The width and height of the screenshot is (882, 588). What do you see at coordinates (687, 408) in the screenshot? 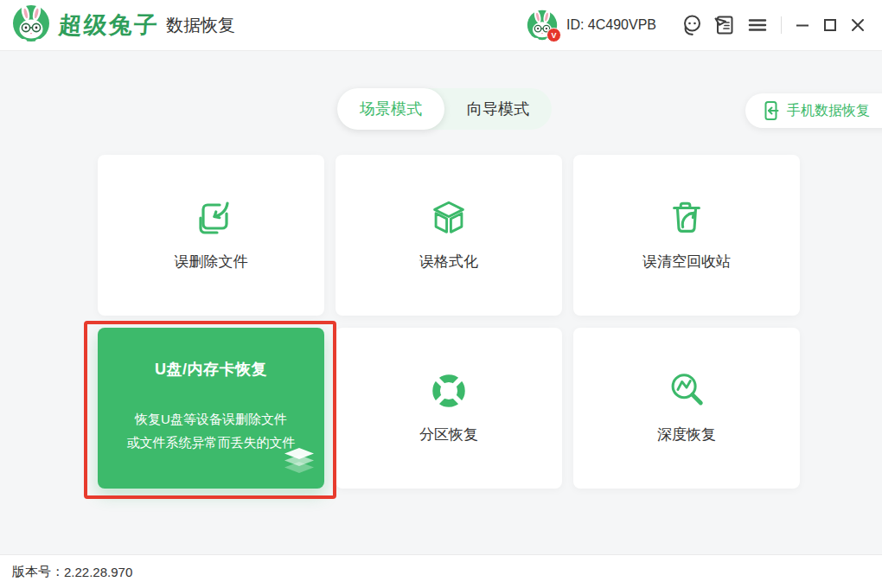
I see `card-deep-recovery: 深度恢复` at bounding box center [687, 408].